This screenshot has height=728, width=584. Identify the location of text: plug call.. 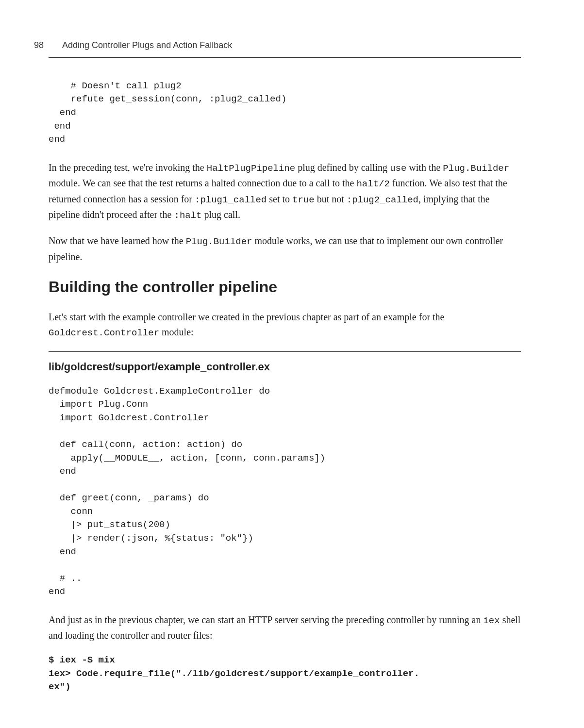
(221, 215).